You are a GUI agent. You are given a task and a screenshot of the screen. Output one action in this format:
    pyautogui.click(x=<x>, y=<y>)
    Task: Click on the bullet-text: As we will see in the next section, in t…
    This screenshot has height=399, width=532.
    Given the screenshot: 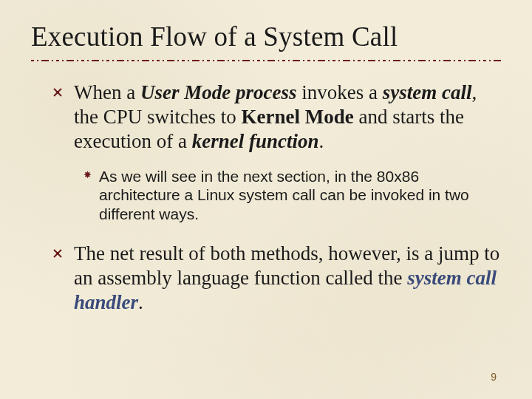 What is the action you would take?
    pyautogui.click(x=295, y=195)
    